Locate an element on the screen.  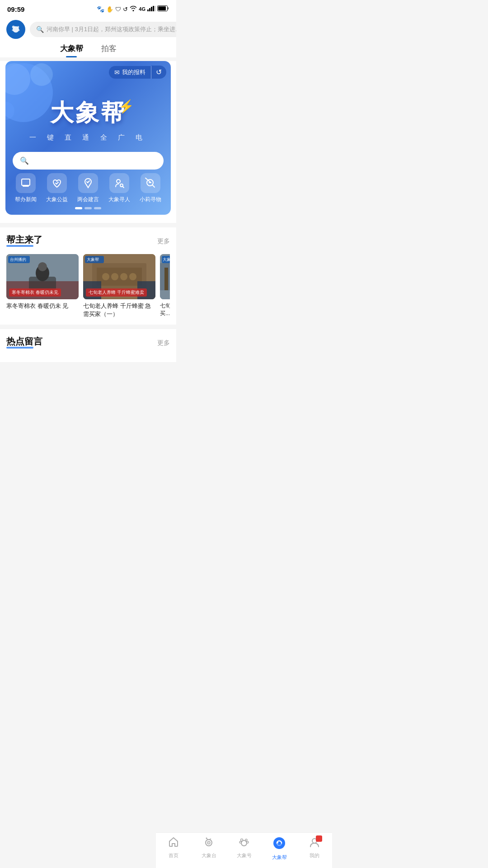
search-bar: 🔍 河南你早 | 3月1日起，郑州这项政策停止；乘坐进... is located at coordinates (103, 29).